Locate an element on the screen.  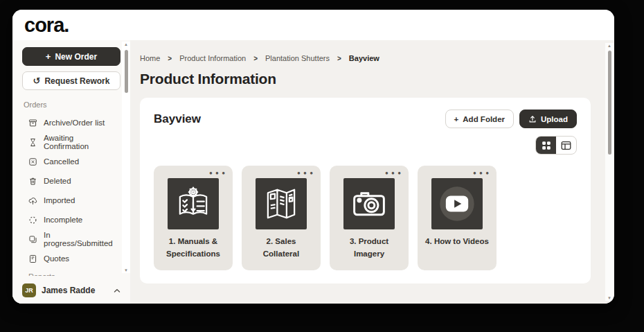
panel-title: Bayview is located at coordinates (177, 119).